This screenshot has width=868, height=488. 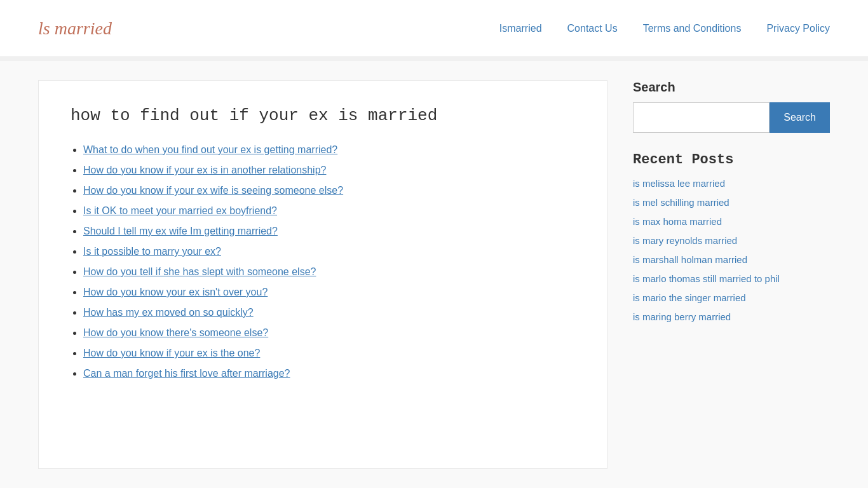 I want to click on recent-post-item: is max homa married, so click(x=731, y=222).